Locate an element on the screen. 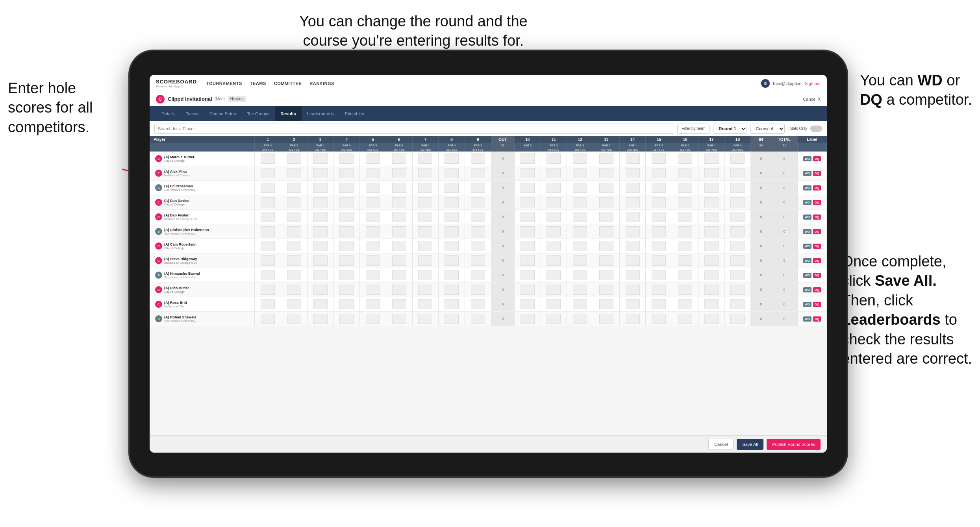 This screenshot has width=980, height=527. score-input-h8 is located at coordinates (452, 275).